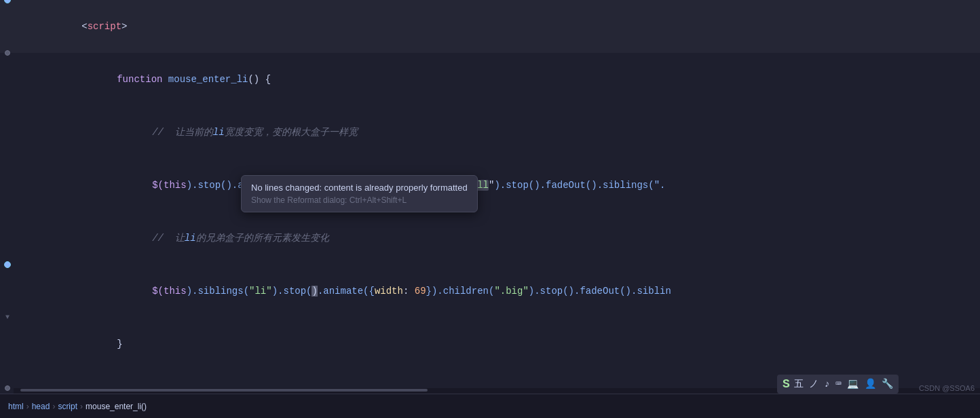  I want to click on code-line: $(this).stop().animate({width: 224}, 100…, so click(490, 185).